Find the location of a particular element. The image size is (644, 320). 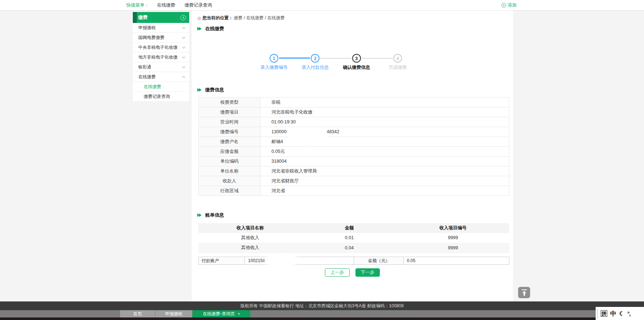

location-pin-icon: ◎ is located at coordinates (199, 18).